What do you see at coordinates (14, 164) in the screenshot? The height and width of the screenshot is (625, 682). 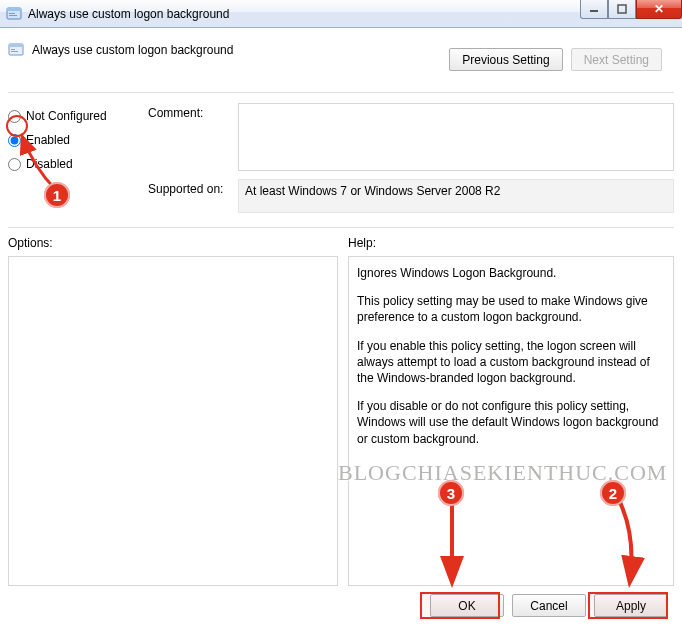 I see `radio-disabled-input` at bounding box center [14, 164].